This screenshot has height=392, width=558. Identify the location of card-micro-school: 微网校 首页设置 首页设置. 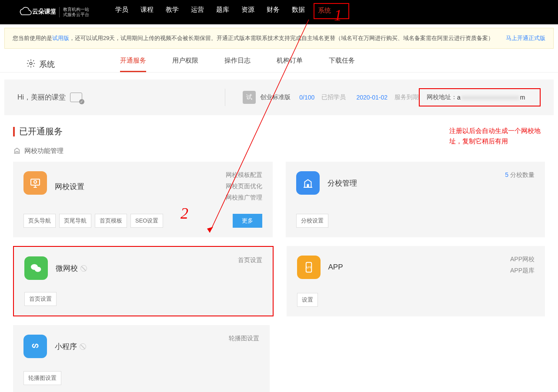
(144, 281).